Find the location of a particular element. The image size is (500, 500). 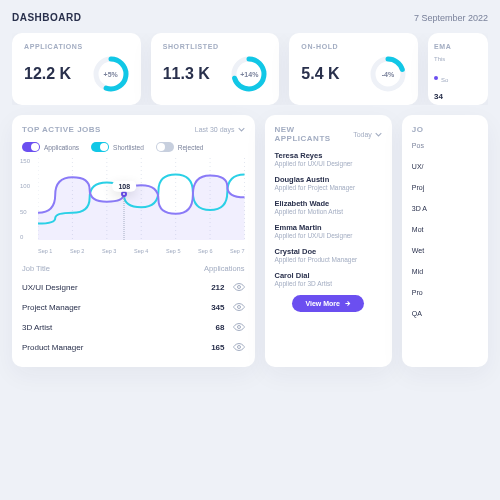

table-row: UX/UI Designer 212 is located at coordinates (134, 287).